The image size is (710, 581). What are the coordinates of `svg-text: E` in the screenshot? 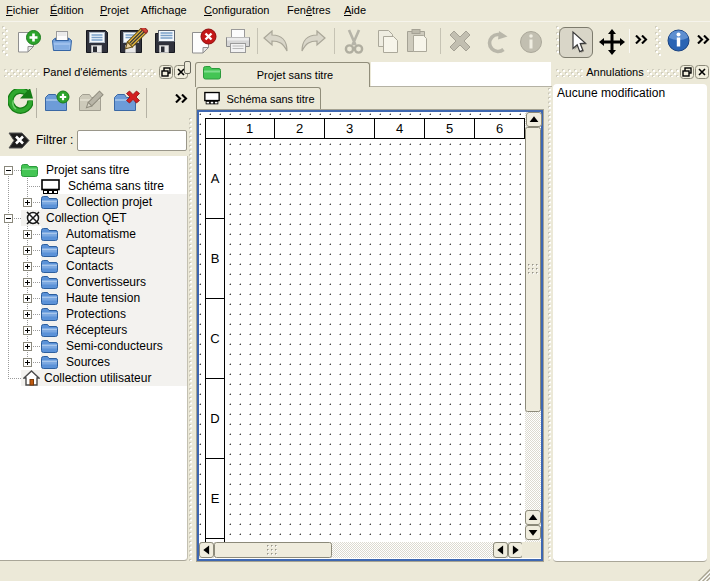 It's located at (216, 498).